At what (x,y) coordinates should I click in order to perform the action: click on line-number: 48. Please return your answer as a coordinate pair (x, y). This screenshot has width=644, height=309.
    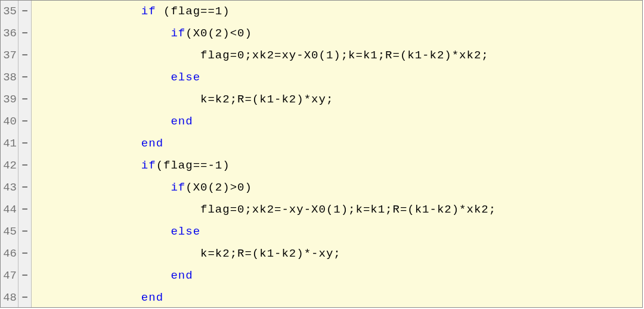
    Looking at the image, I should click on (8, 298).